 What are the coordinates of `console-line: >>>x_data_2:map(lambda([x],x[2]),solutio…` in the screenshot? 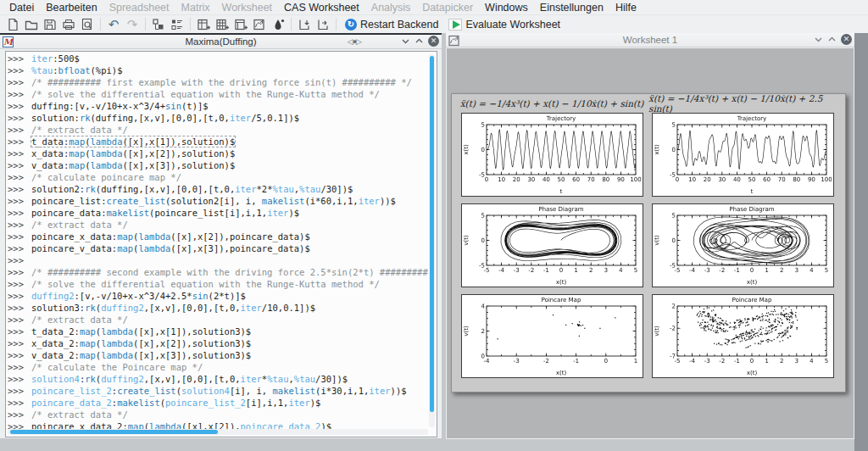 It's located at (218, 343).